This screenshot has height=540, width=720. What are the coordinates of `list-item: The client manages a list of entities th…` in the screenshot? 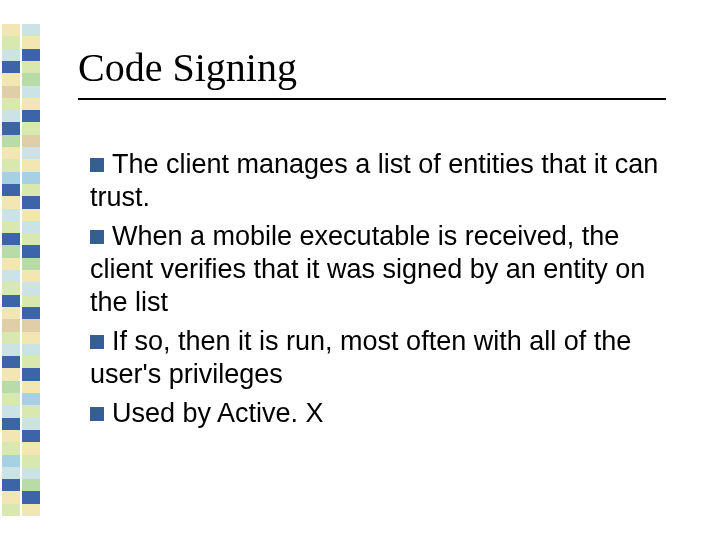 It's located at (385, 181).